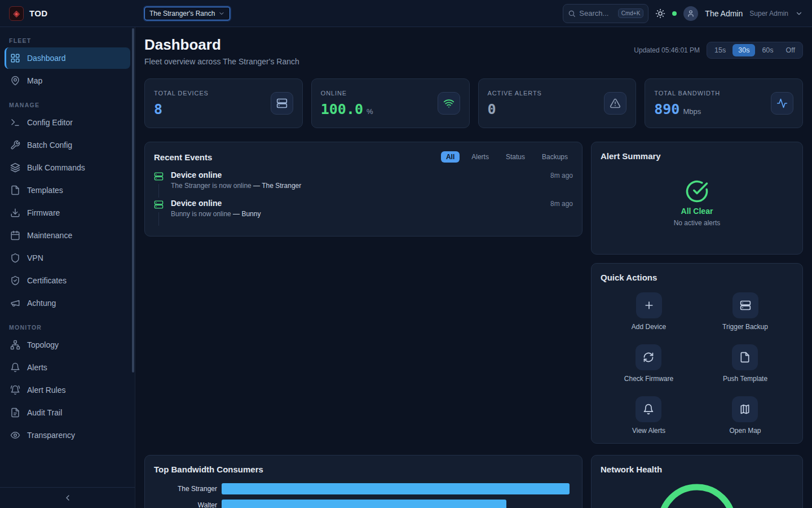  Describe the element at coordinates (606, 14) in the screenshot. I see `search-input: Search... Cmd+K` at that location.